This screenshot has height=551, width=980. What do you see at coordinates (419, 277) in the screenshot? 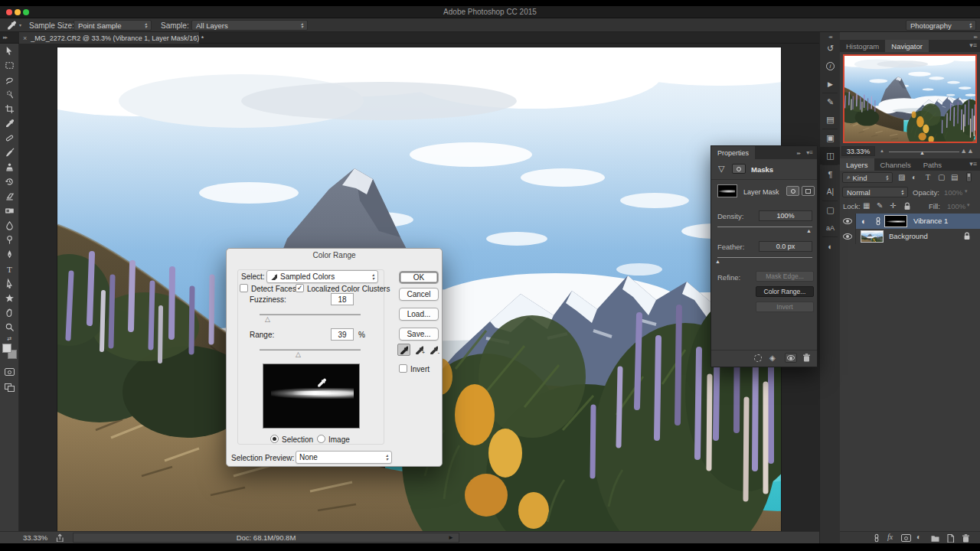
I see `ok-button: OK` at bounding box center [419, 277].